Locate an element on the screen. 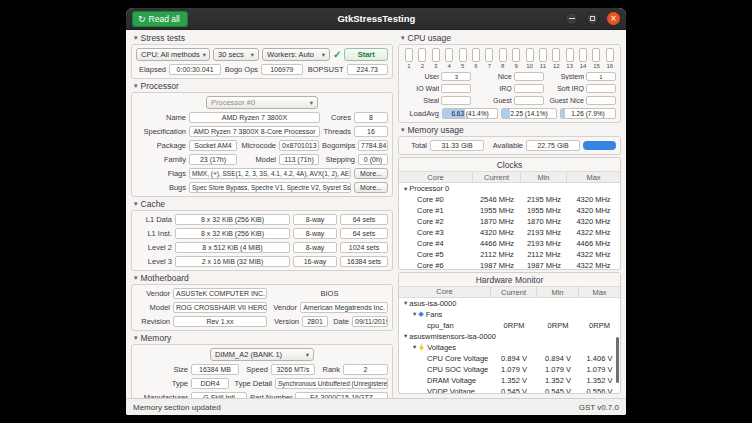 The image size is (752, 423). cache-ways-value: 16-way is located at coordinates (315, 262).